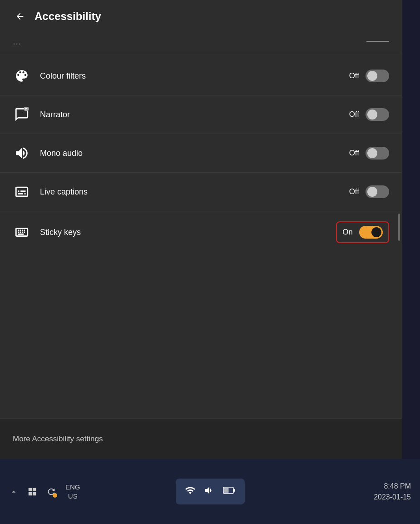  What do you see at coordinates (348, 232) in the screenshot?
I see `sticky-keys-status: On` at bounding box center [348, 232].